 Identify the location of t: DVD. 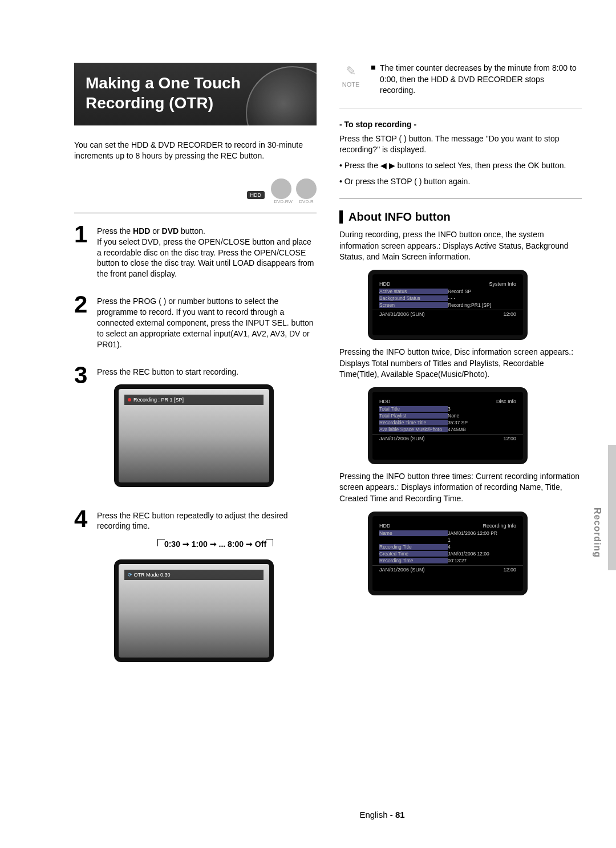
(171, 231).